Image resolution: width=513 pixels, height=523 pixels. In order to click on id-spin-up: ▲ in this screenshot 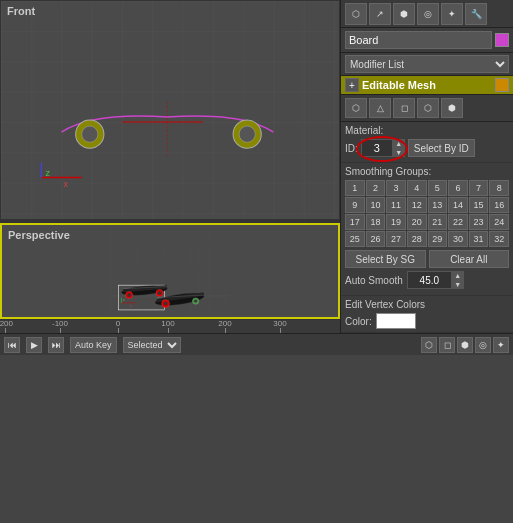, I will do `click(399, 144)`.